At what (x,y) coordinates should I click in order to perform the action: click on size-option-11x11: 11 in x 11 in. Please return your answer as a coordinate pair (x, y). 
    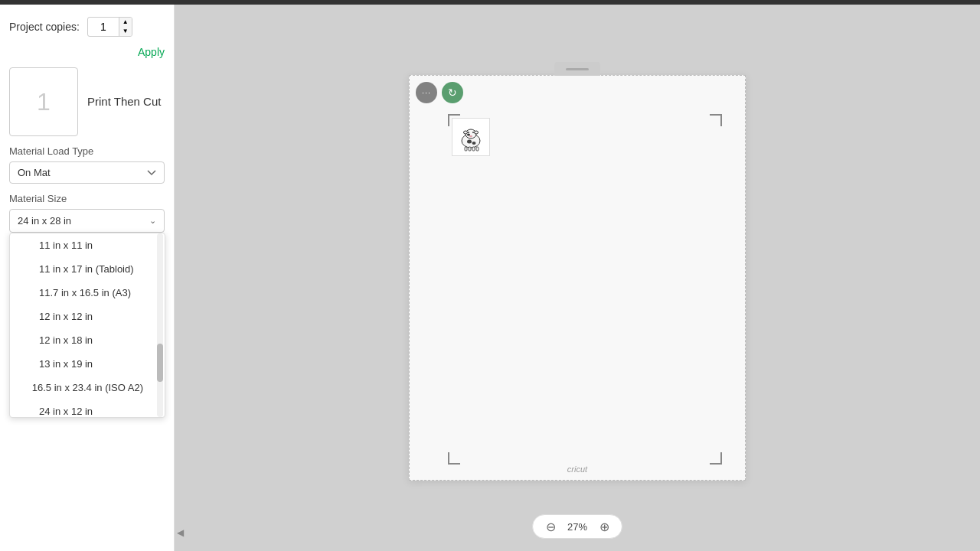
    Looking at the image, I should click on (87, 245).